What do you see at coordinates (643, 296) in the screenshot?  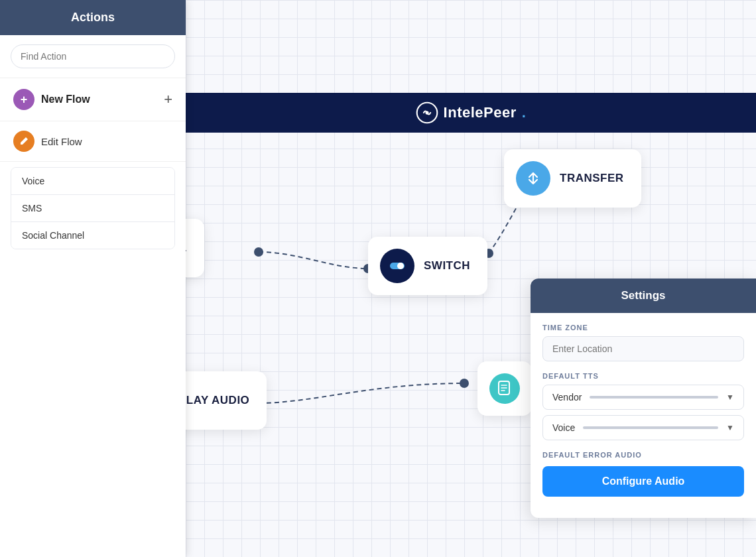 I see `settings-title: Settings` at bounding box center [643, 296].